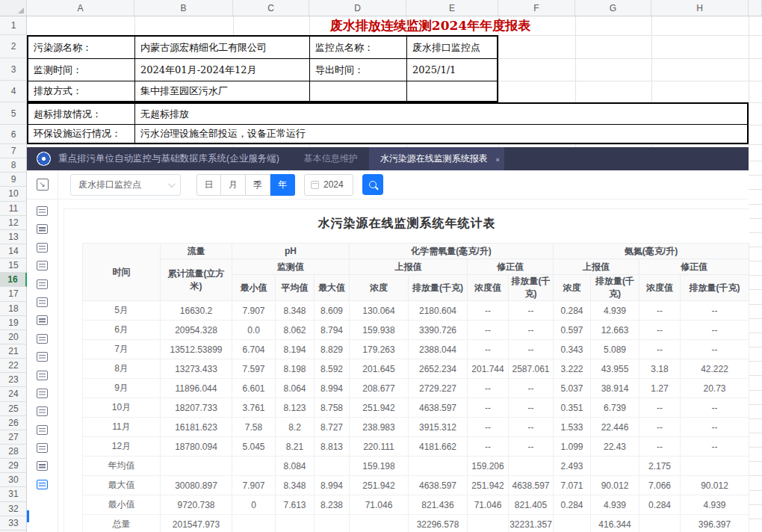 The width and height of the screenshot is (762, 532). I want to click on tab-water-report: 水污染源在线监测系统报表 ×, so click(436, 158).